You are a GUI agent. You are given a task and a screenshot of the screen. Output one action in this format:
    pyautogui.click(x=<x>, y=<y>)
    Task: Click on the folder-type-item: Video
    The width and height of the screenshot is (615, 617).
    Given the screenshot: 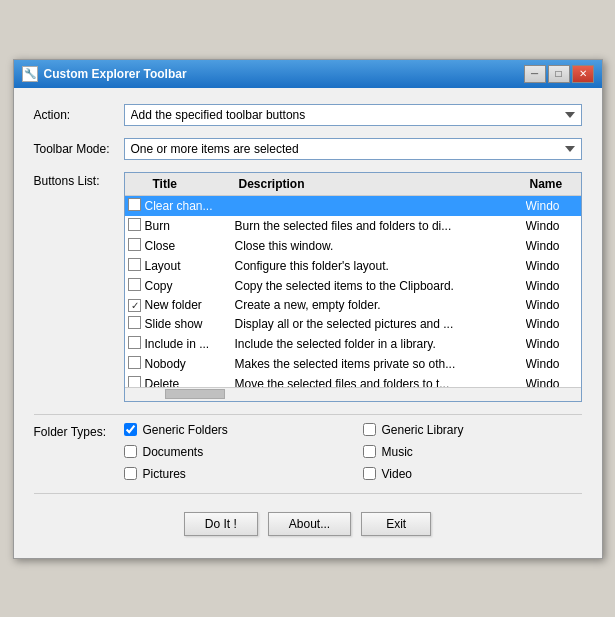 What is the action you would take?
    pyautogui.click(x=472, y=474)
    